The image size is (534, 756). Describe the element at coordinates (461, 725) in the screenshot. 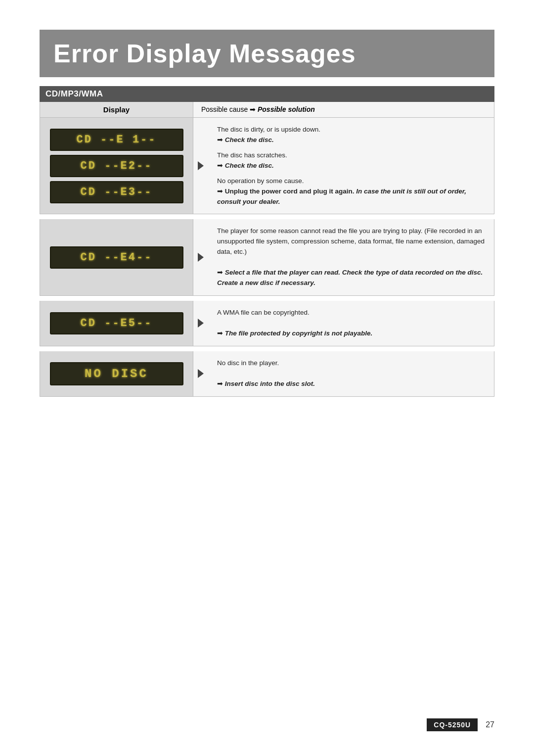

I see `footer: CQ-5250U 27` at that location.